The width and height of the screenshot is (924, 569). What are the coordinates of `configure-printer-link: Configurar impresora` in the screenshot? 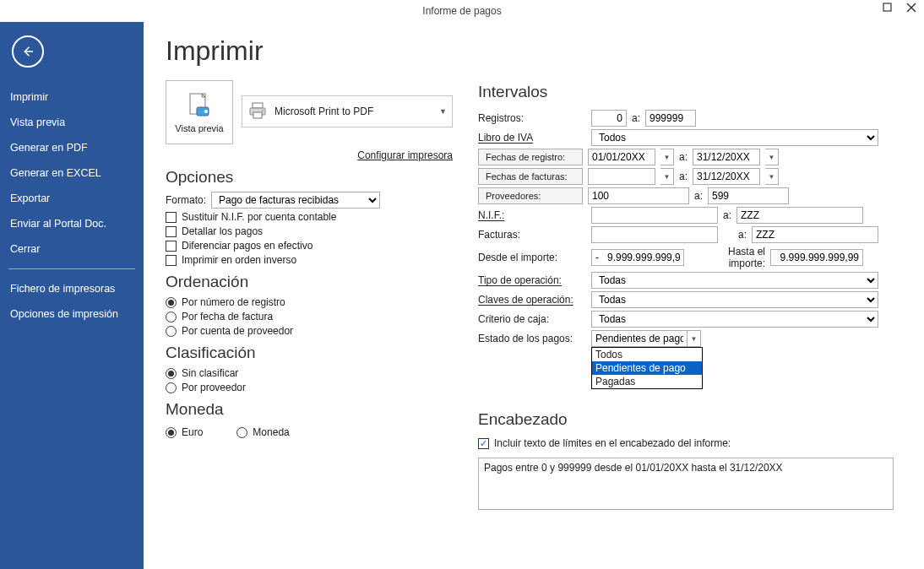 It's located at (347, 155).